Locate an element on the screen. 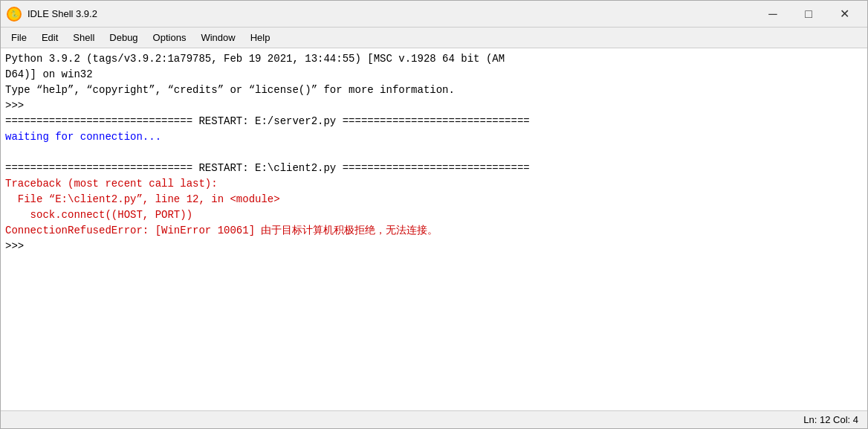 This screenshot has width=868, height=429. menu-bar: File Edit Shell Debug Options Window Hel… is located at coordinates (434, 38).